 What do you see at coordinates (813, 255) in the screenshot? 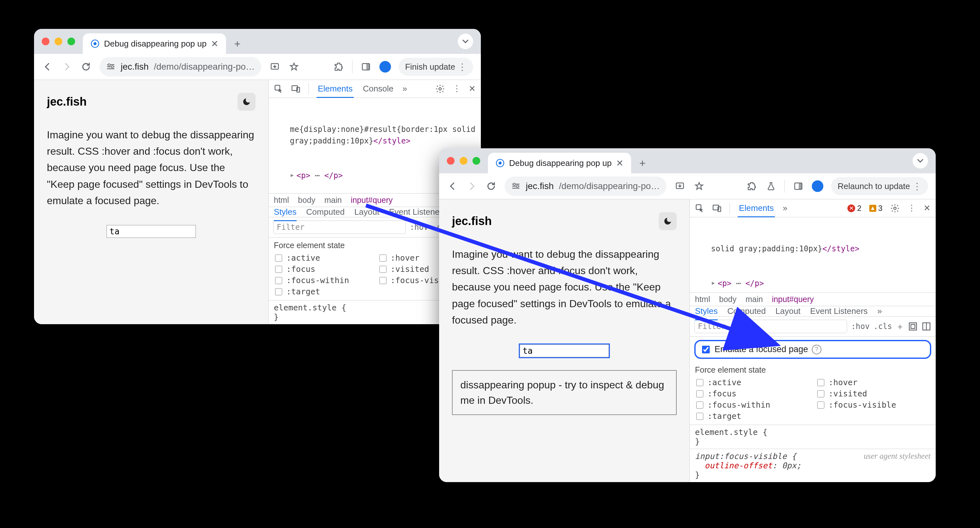
I see `dom-tree: solid gray;padding:10px}</style> <p> ⋯ <…` at bounding box center [813, 255].